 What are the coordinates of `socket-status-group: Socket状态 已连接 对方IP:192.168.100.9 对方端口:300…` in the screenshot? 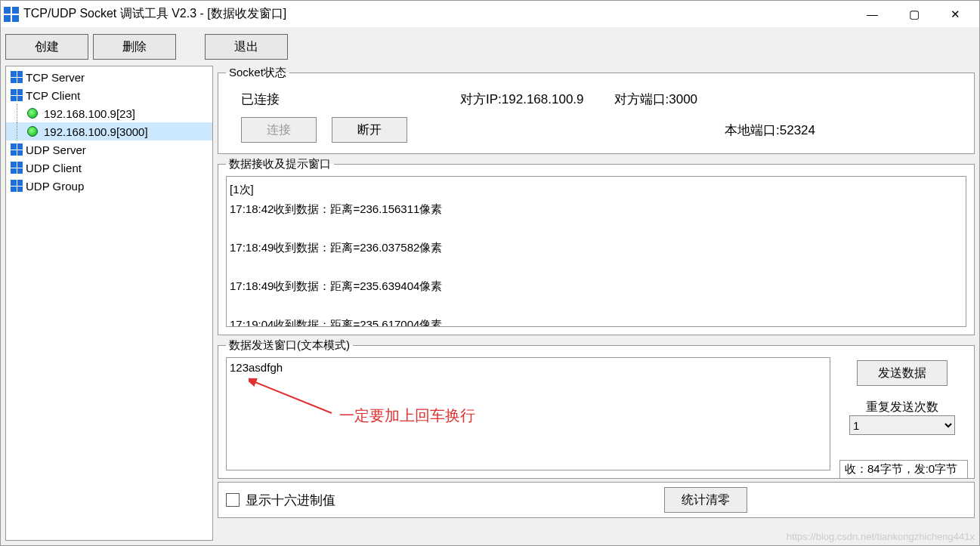 It's located at (596, 110).